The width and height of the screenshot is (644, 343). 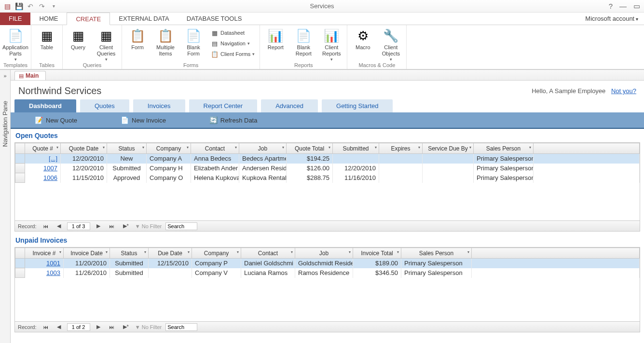 I want to click on client-objects-button: 🔧Client Objects, so click(x=391, y=44).